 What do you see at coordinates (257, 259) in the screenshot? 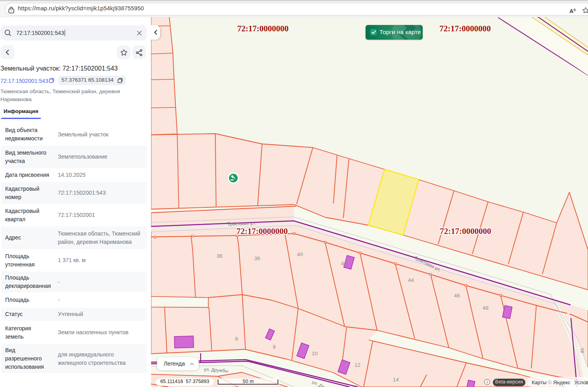
I see `svg-text: 38` at bounding box center [257, 259].